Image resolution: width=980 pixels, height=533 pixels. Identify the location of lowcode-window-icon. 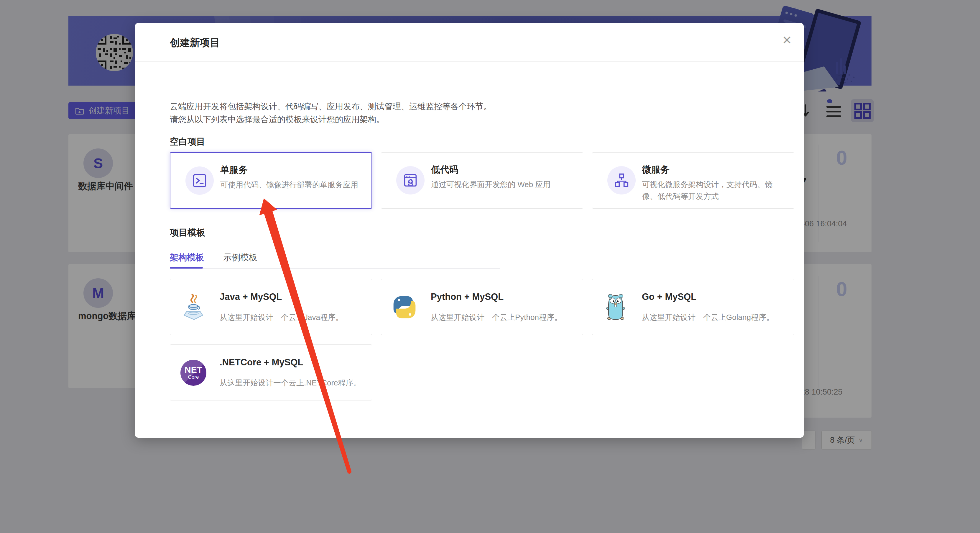
(410, 180).